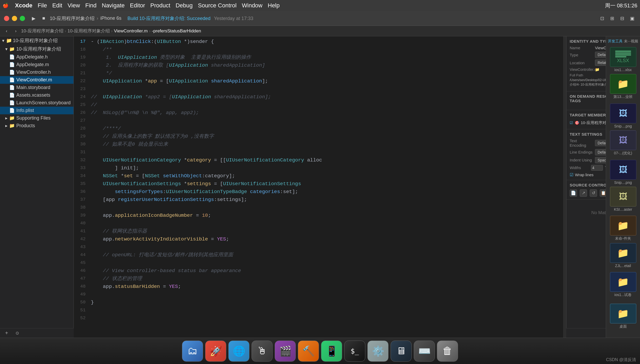 The width and height of the screenshot is (640, 364). I want to click on layout-btn-2: ⊞, so click(612, 18).